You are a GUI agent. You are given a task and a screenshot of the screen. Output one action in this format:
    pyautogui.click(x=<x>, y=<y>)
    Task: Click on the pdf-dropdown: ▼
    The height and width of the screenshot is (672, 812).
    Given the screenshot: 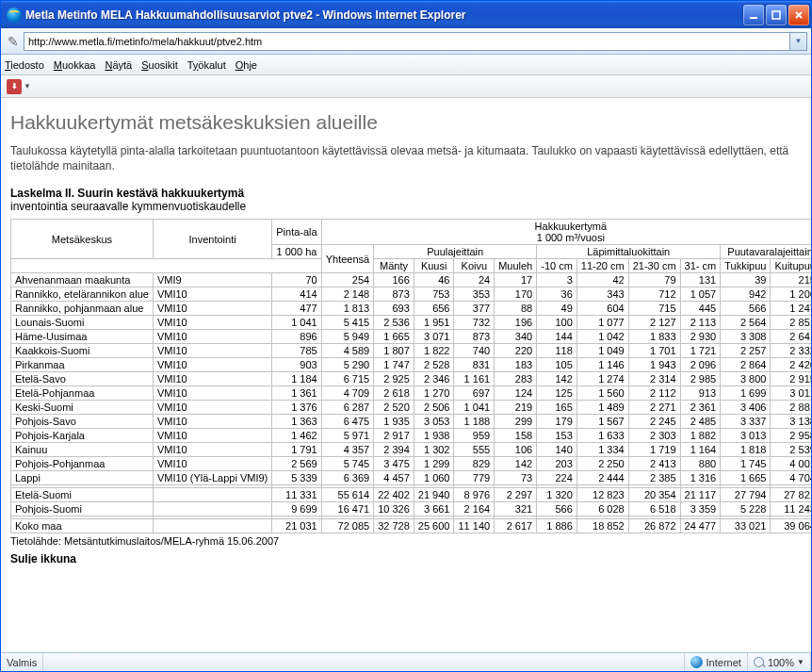 What is the action you would take?
    pyautogui.click(x=27, y=87)
    